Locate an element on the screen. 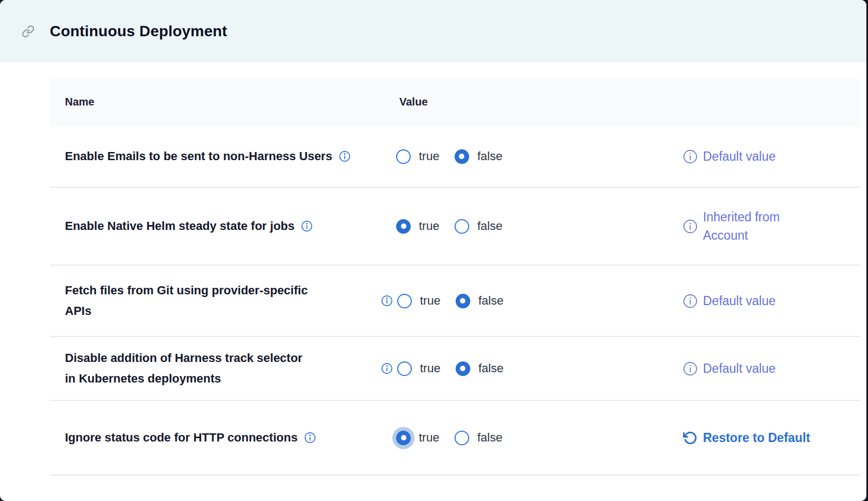 This screenshot has height=501, width=868. setting-name: Ignore status code for HTTP connections is located at coordinates (181, 438).